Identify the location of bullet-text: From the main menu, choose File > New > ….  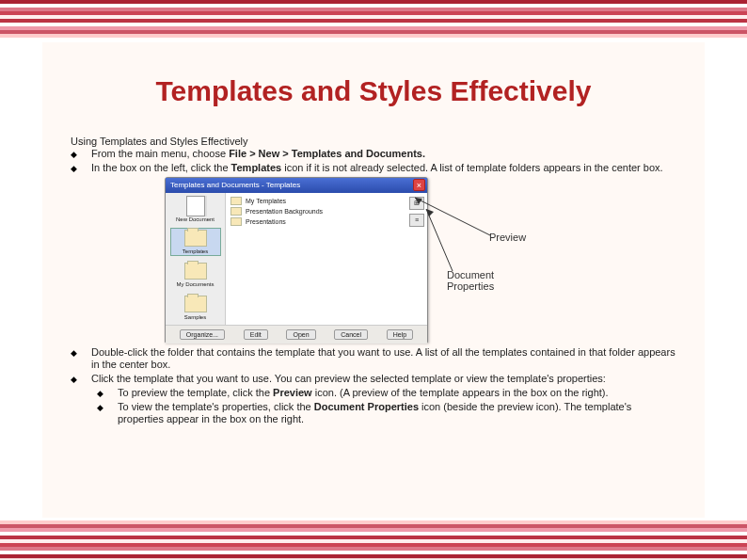
(258, 154).